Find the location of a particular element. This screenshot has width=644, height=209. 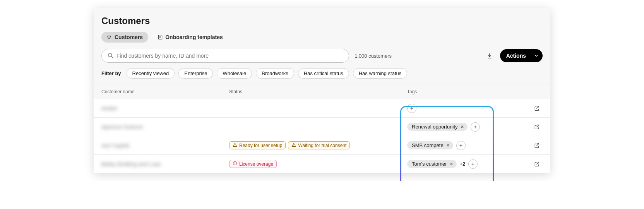

tab-label: Customers is located at coordinates (128, 37).